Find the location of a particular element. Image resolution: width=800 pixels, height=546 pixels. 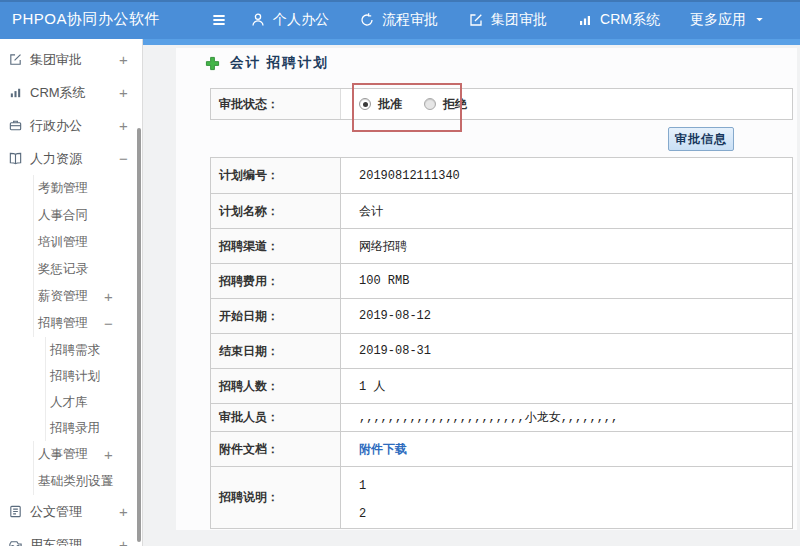

field-label: 结束日期： is located at coordinates (276, 352).